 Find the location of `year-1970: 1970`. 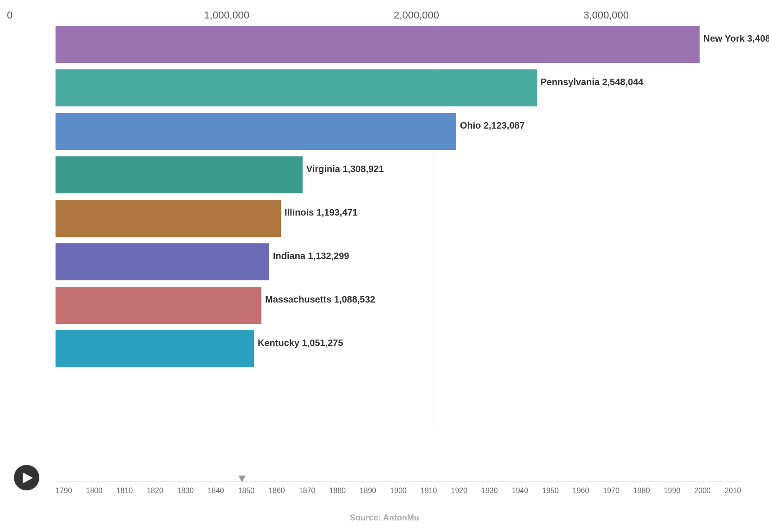

year-1970: 1970 is located at coordinates (611, 491).